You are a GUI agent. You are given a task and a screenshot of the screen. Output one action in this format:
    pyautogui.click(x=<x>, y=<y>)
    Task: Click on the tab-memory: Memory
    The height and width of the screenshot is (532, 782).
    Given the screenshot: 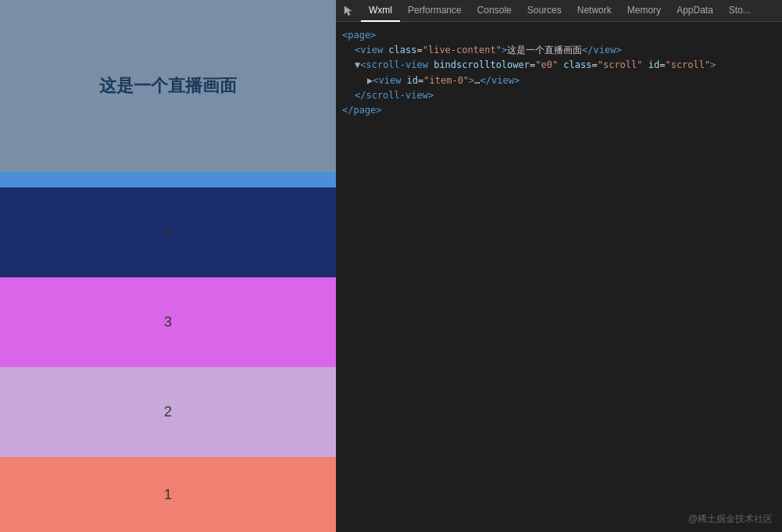 What is the action you would take?
    pyautogui.click(x=644, y=11)
    